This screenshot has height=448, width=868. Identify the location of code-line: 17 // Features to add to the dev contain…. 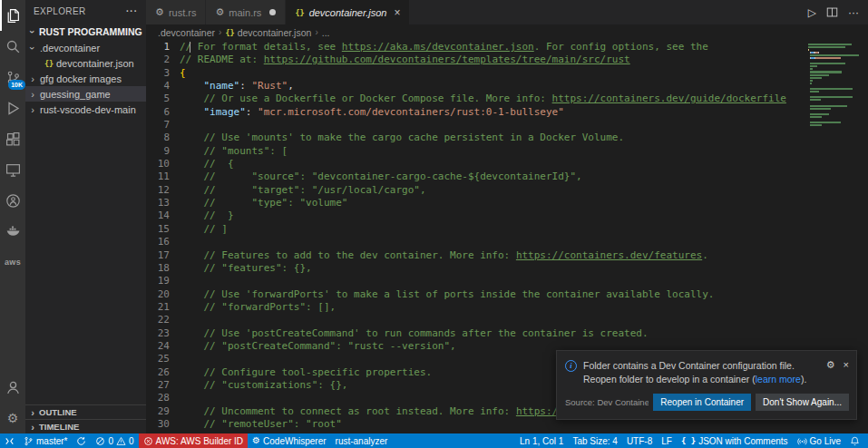
(475, 256).